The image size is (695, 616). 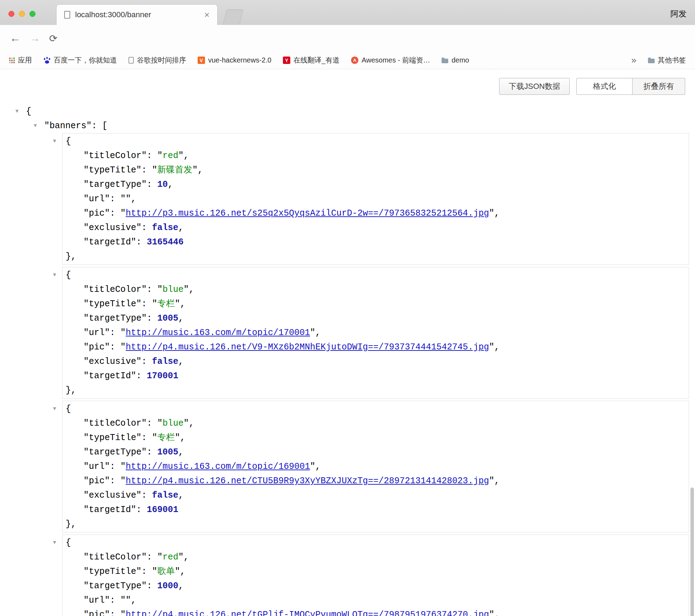 What do you see at coordinates (376, 481) in the screenshot?
I see `json-property-line: "pic": "http://p4.music.126.net/CTU5B9R9…` at bounding box center [376, 481].